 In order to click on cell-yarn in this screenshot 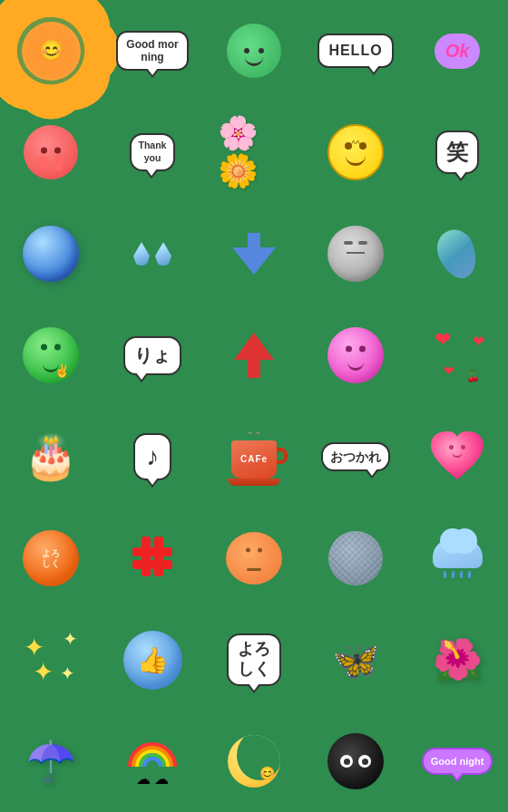, I will do `click(356, 558)`.